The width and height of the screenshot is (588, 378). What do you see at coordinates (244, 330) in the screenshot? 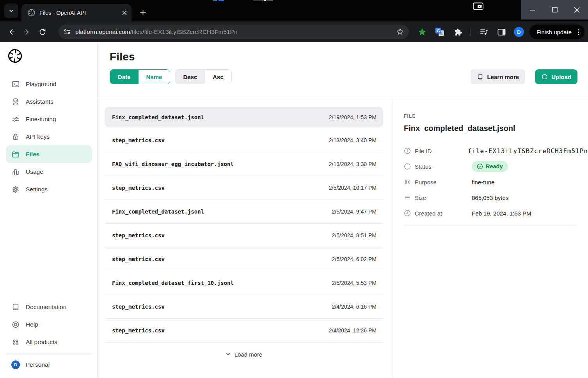
I see `file-row: step_metrics.csv 2/4/2024, 12:26 PM` at bounding box center [244, 330].